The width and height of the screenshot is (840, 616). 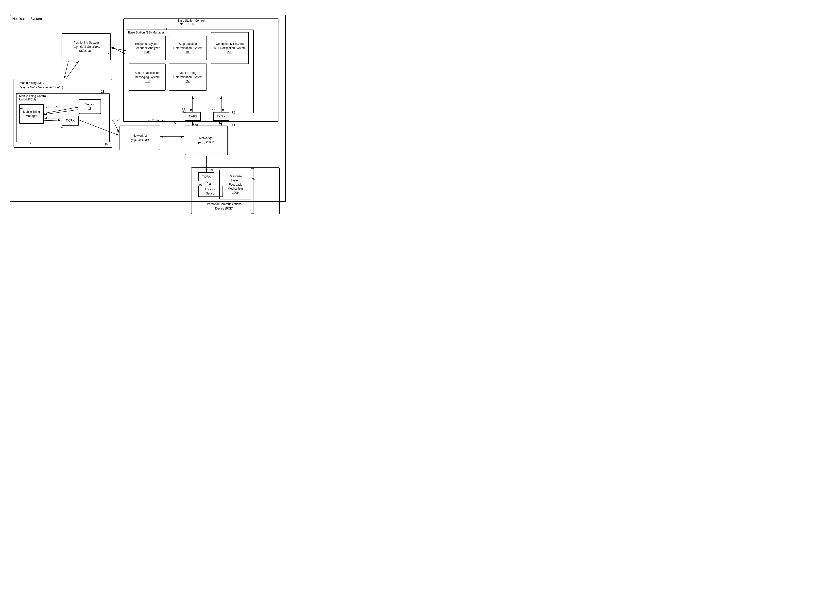 What do you see at coordinates (233, 113) in the screenshot?
I see `ref-72: 72` at bounding box center [233, 113].